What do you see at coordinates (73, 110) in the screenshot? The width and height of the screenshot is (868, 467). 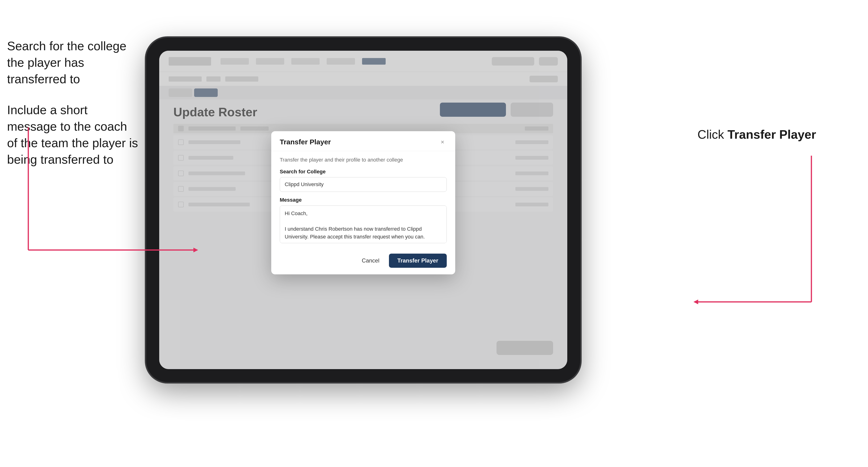 I see `annotation-left-container: Search for the college the player has tr…` at bounding box center [73, 110].